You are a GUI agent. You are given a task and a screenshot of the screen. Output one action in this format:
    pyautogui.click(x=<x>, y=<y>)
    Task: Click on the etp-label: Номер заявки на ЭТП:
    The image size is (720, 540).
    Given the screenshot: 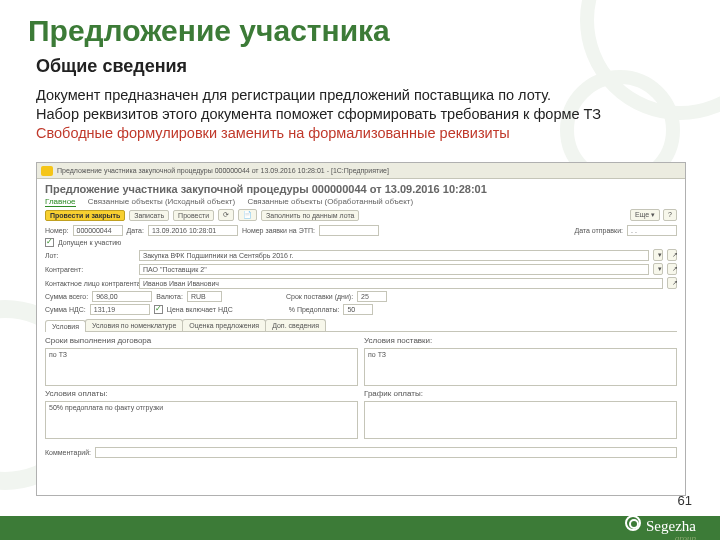 What is the action you would take?
    pyautogui.click(x=278, y=230)
    